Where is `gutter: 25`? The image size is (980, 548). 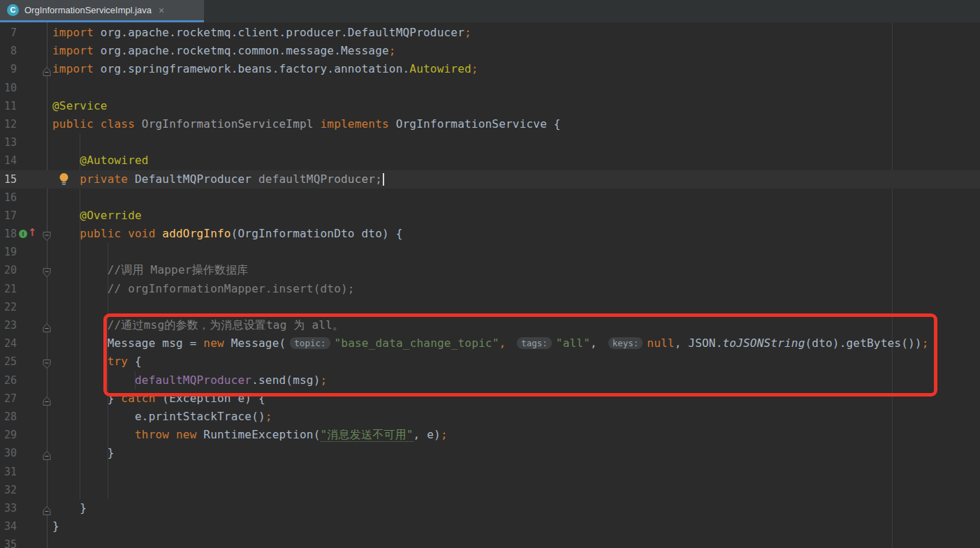
gutter: 25 is located at coordinates (24, 362).